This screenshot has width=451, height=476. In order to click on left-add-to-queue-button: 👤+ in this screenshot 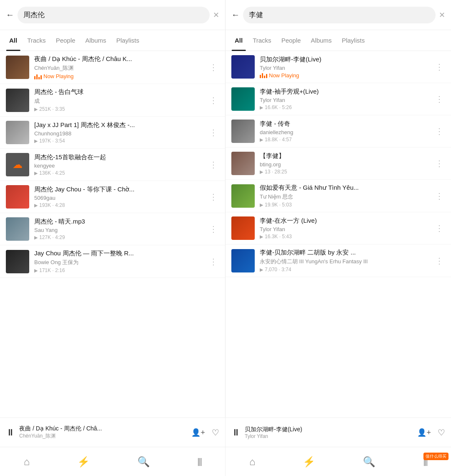, I will do `click(198, 433)`.